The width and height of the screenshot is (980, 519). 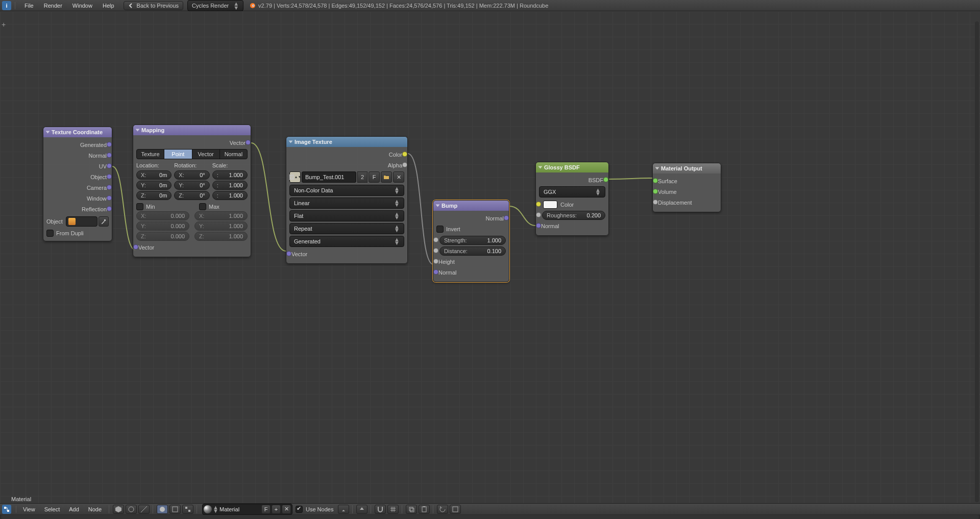 What do you see at coordinates (192, 154) in the screenshot?
I see `mapping-type-tabs: Texture Point Vector Normal` at bounding box center [192, 154].